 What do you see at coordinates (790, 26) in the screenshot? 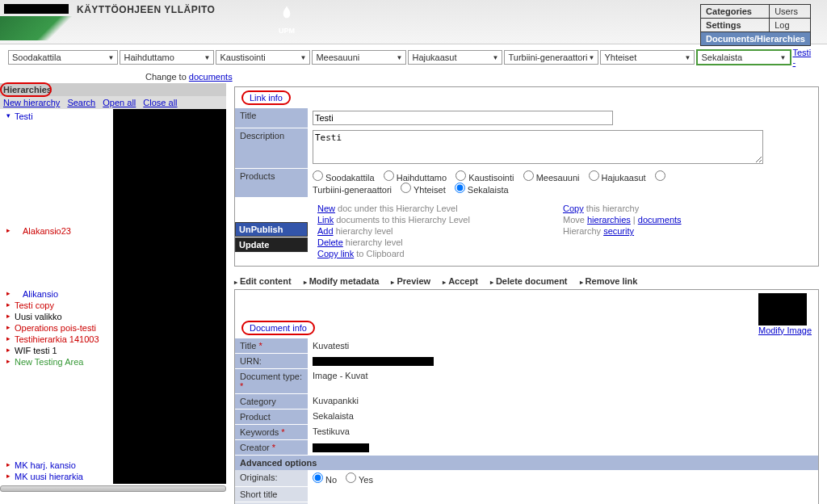
I see `nav-log: Log` at bounding box center [790, 26].